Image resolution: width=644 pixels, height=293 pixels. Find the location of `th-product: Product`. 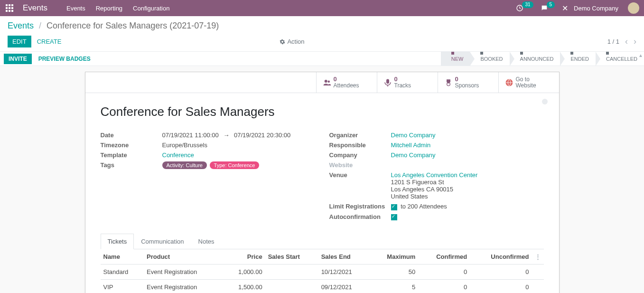

th-product: Product is located at coordinates (183, 257).